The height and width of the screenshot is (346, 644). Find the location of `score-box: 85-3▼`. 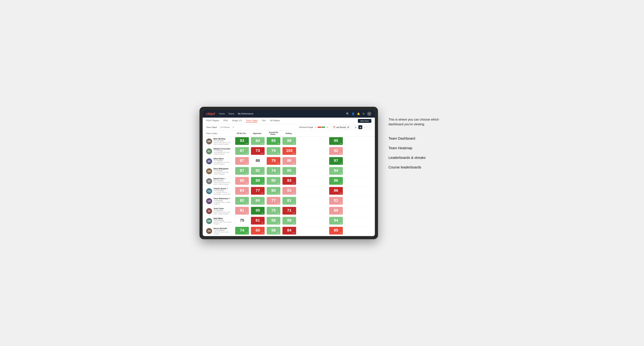

score-box: 85-3▼ is located at coordinates (289, 171).